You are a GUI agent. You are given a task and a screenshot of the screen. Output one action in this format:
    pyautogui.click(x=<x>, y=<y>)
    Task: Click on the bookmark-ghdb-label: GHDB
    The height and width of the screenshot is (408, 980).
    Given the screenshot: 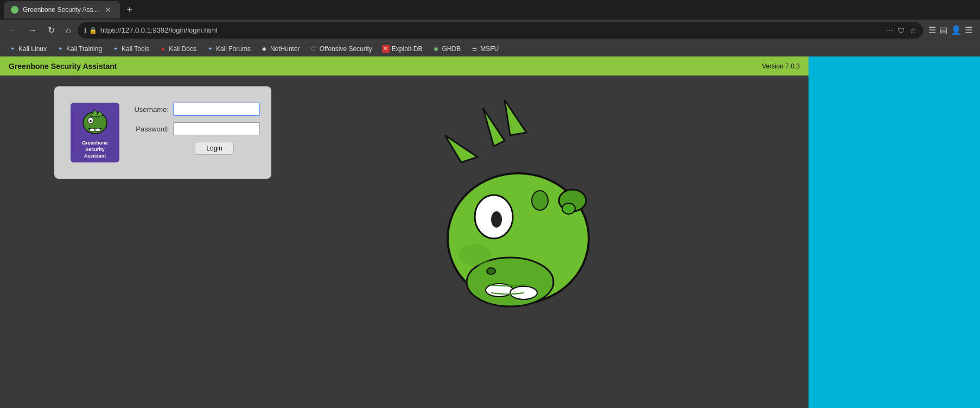 What is the action you would take?
    pyautogui.click(x=451, y=49)
    